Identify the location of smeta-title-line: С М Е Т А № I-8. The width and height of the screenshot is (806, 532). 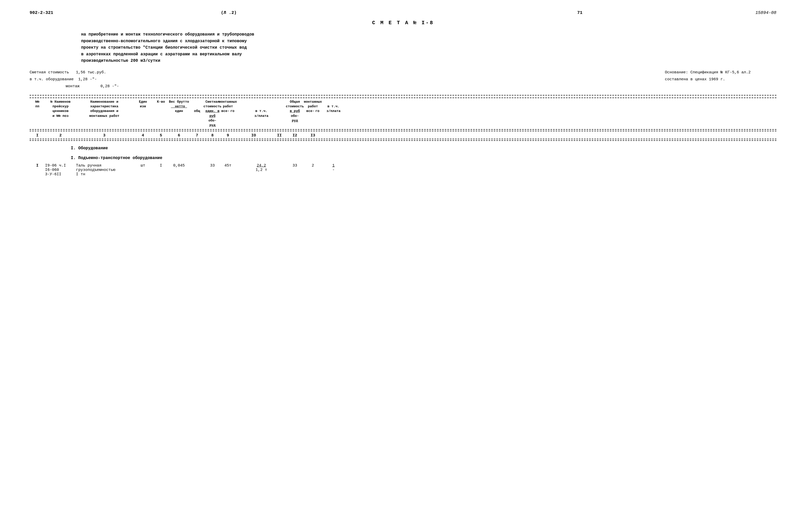
(403, 22).